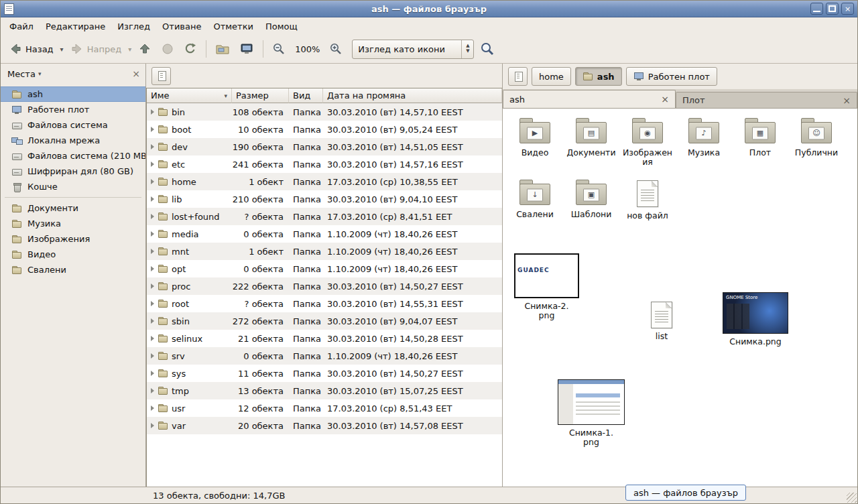  What do you see at coordinates (73, 125) in the screenshot?
I see `sidebar-item-filesystem: Файлова система` at bounding box center [73, 125].